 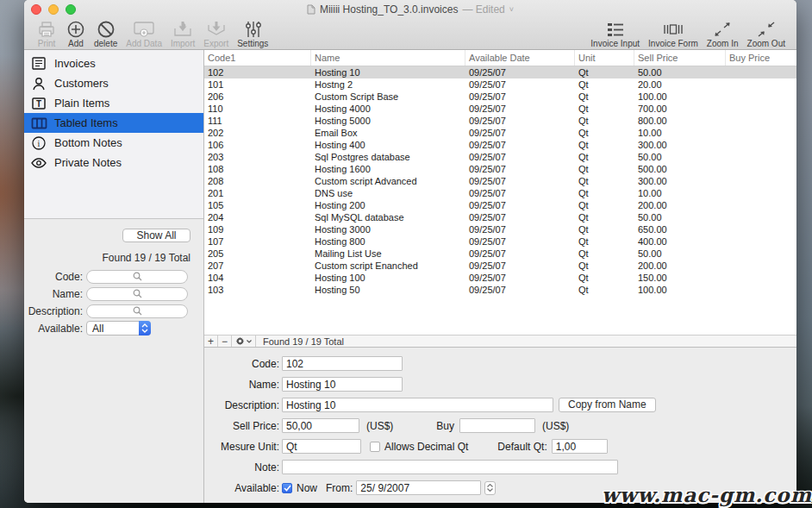 What do you see at coordinates (76, 34) in the screenshot?
I see `toolbar-button-add: Add` at bounding box center [76, 34].